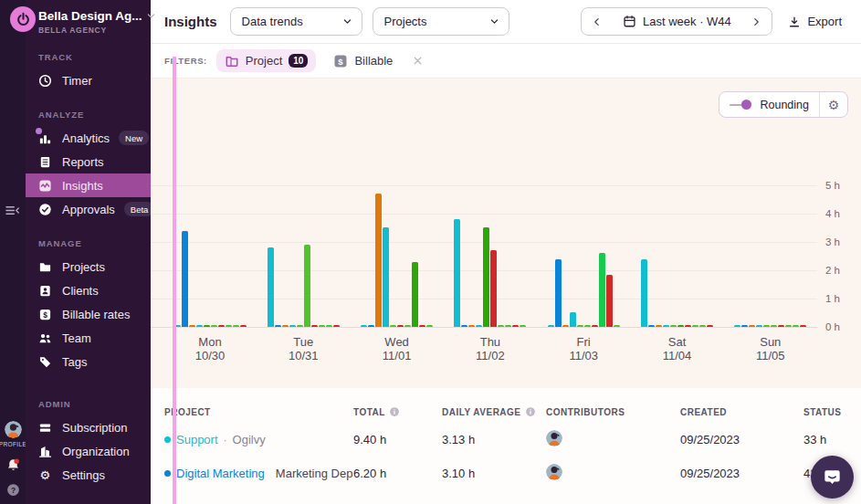  Describe the element at coordinates (363, 60) in the screenshot. I see `billable-filter-chip: $ Billable` at that location.